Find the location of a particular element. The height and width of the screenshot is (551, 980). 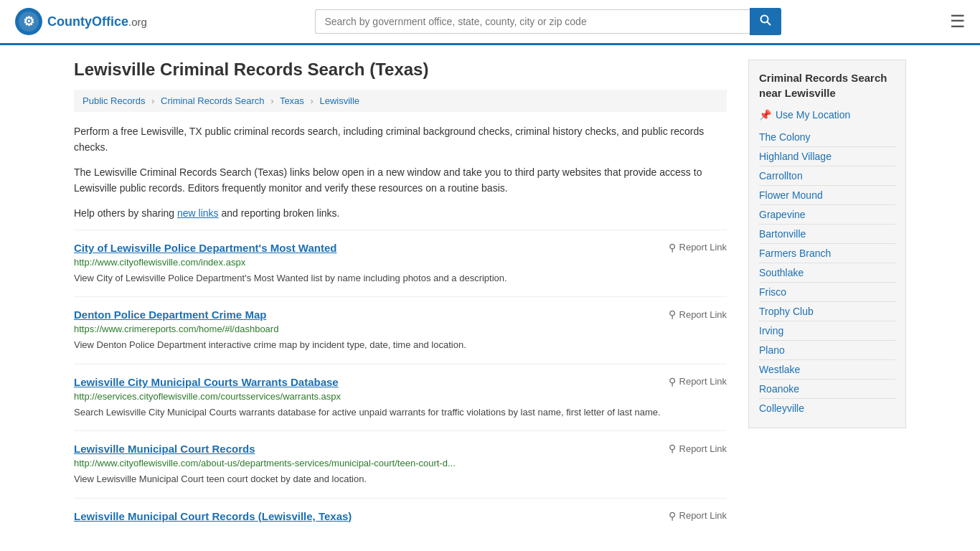

sidebar-box: Criminal Records Search near Lewisville … is located at coordinates (827, 244).